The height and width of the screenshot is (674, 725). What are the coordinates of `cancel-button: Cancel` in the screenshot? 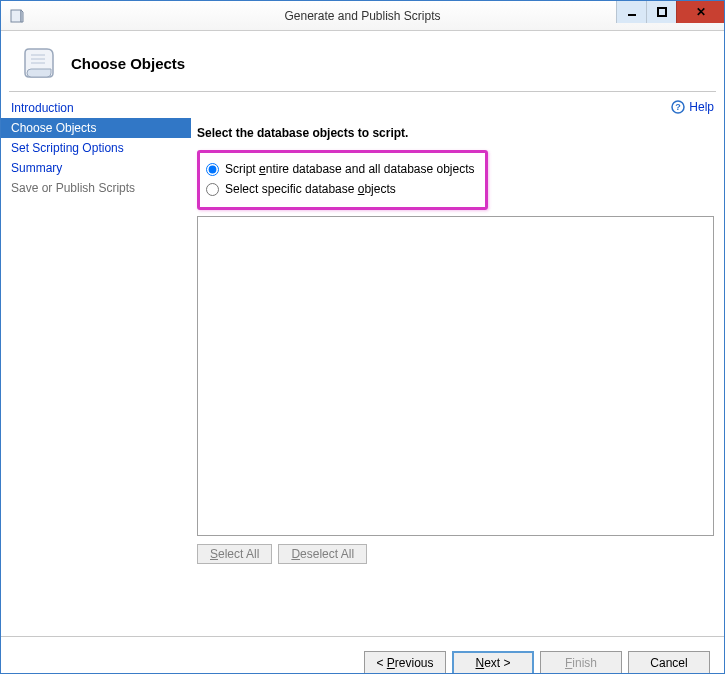 It's located at (669, 662).